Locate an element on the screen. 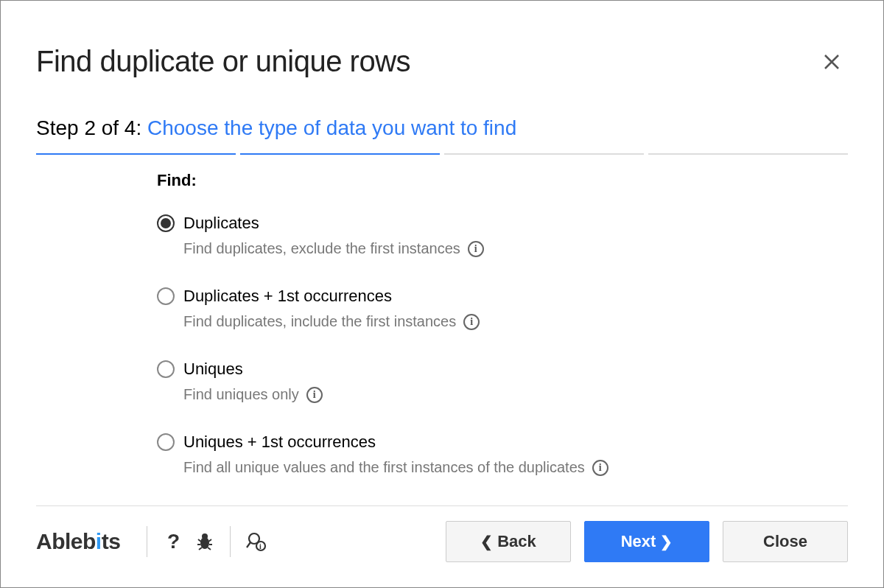 The width and height of the screenshot is (884, 588). radio-uniques is located at coordinates (166, 369).